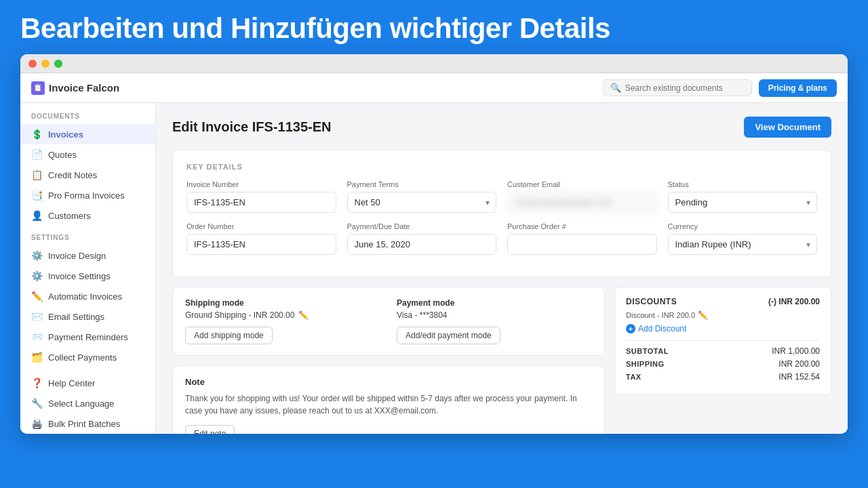 Image resolution: width=868 pixels, height=488 pixels. I want to click on sidebar-item-select-language: 🔧 Select Language, so click(88, 403).